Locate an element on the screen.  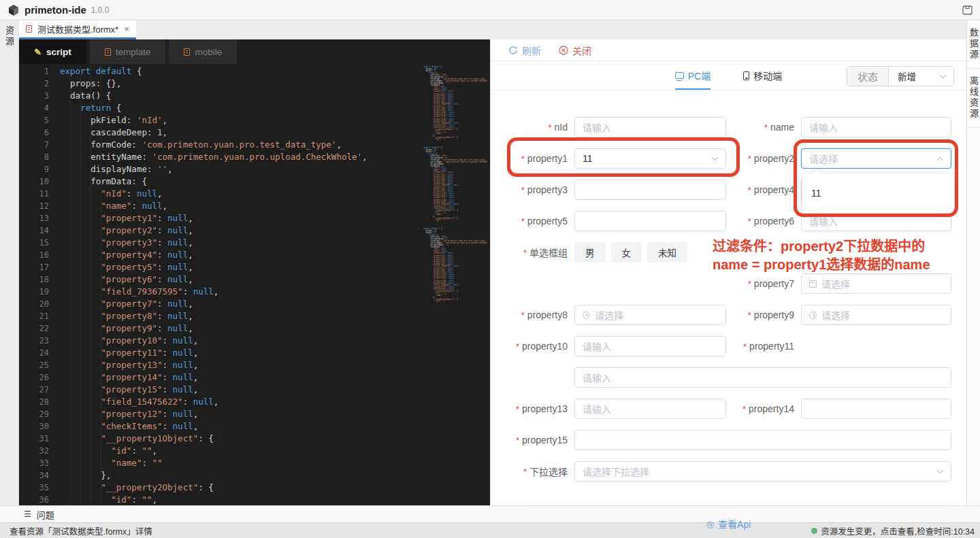
field-property6-input: 请输入 is located at coordinates (877, 221).